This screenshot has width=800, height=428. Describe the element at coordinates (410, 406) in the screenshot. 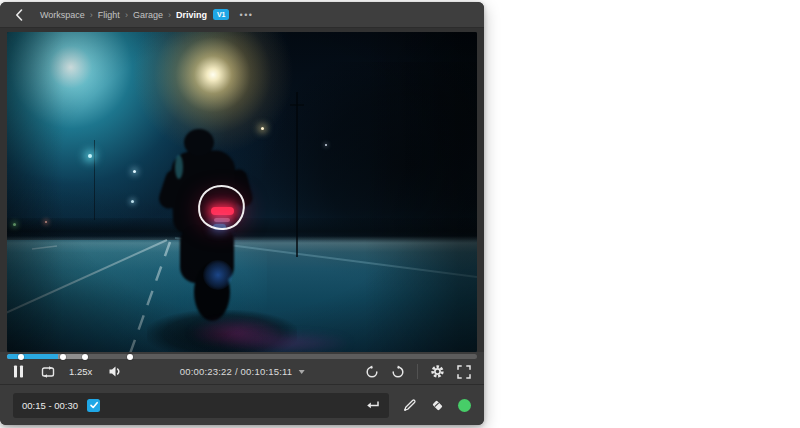

I see `draw-pen-button` at that location.